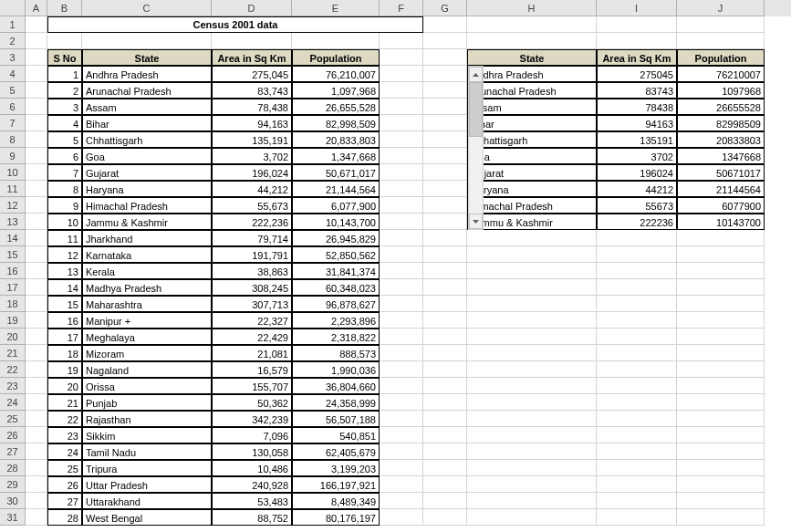  What do you see at coordinates (336, 255) in the screenshot?
I see `cell-population: 52,850,562` at bounding box center [336, 255].